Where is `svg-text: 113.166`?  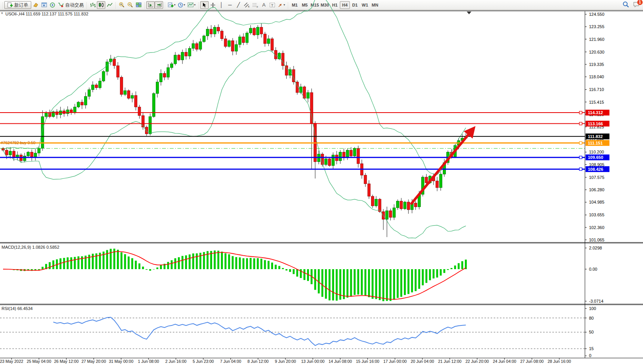 svg-text: 113.166 is located at coordinates (596, 124).